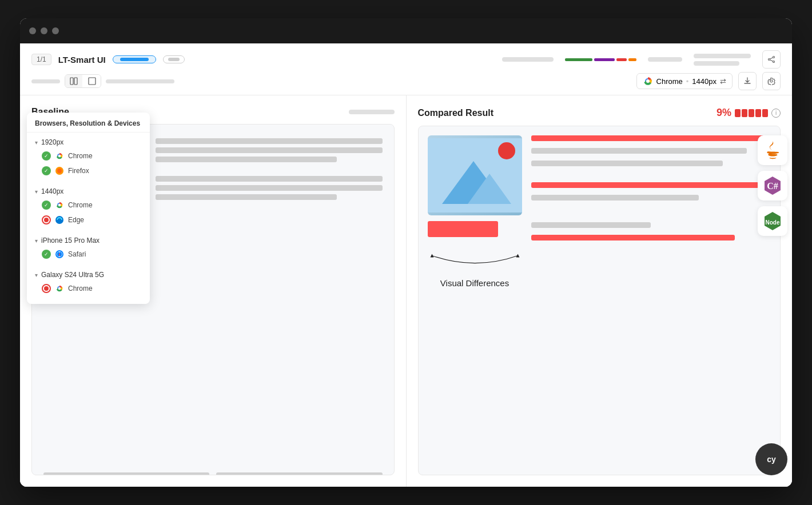 This screenshot has height=505, width=812. I want to click on chrome-browser-icon, so click(648, 81).